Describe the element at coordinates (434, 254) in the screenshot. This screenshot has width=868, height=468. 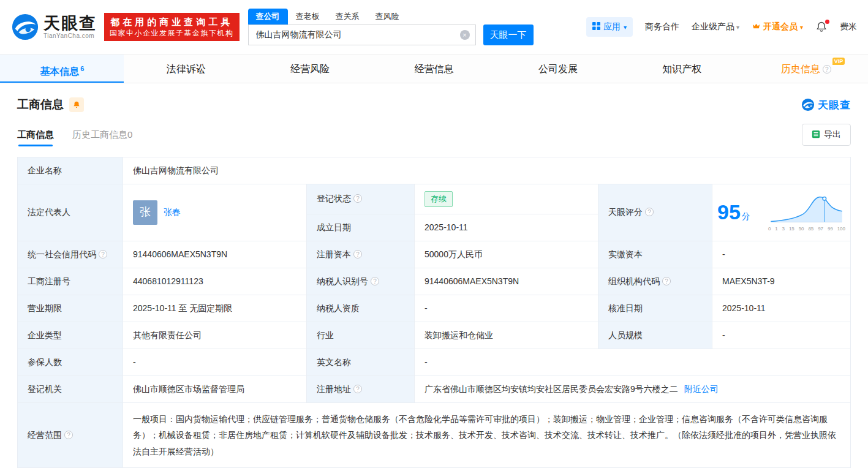
I see `table-row: 统一社会信用代码? 91440606MAEX5N3T9N 注册资本? 50000…` at that location.